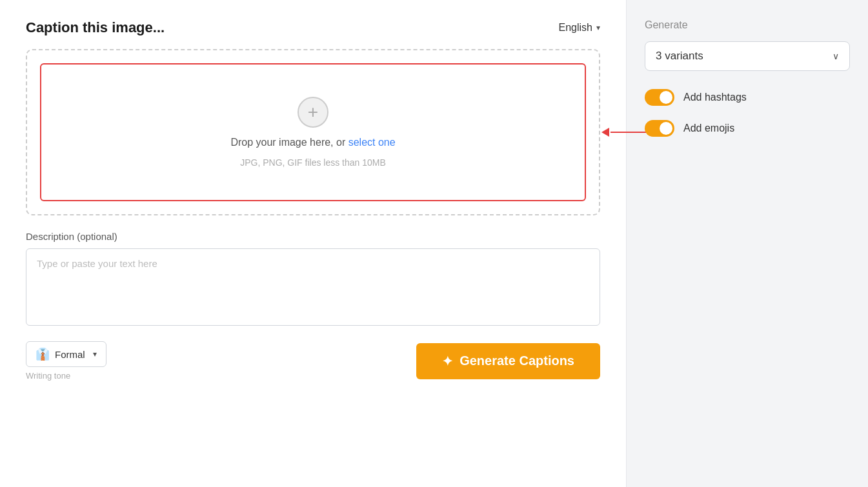 This screenshot has width=868, height=487. I want to click on page-title: Caption this image..., so click(96, 28).